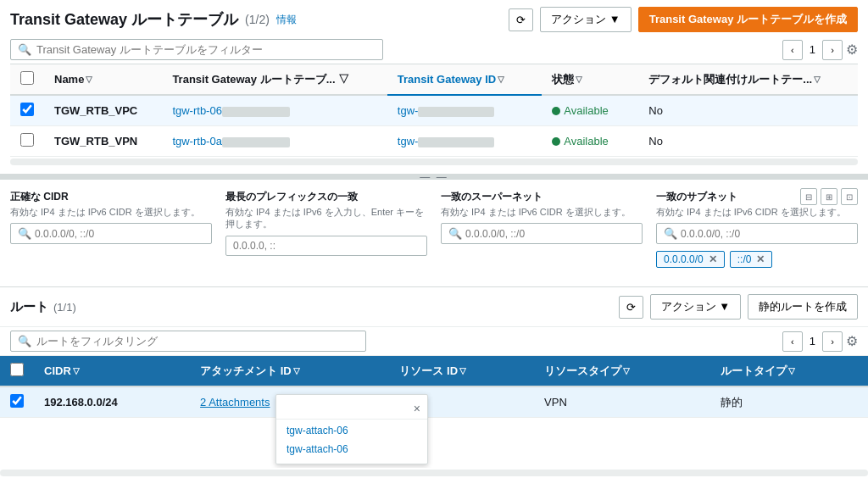 The image size is (868, 478). I want to click on top-header: Transit Gateway ルートテーブル (1/2) 情報 ⟳ アクション…, so click(434, 19).